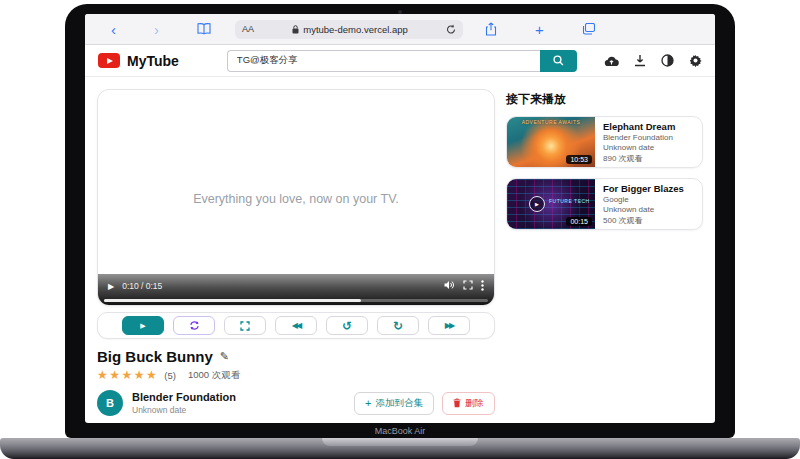 This screenshot has height=459, width=800. I want to click on skip-forward-icon: ↻, so click(398, 326).